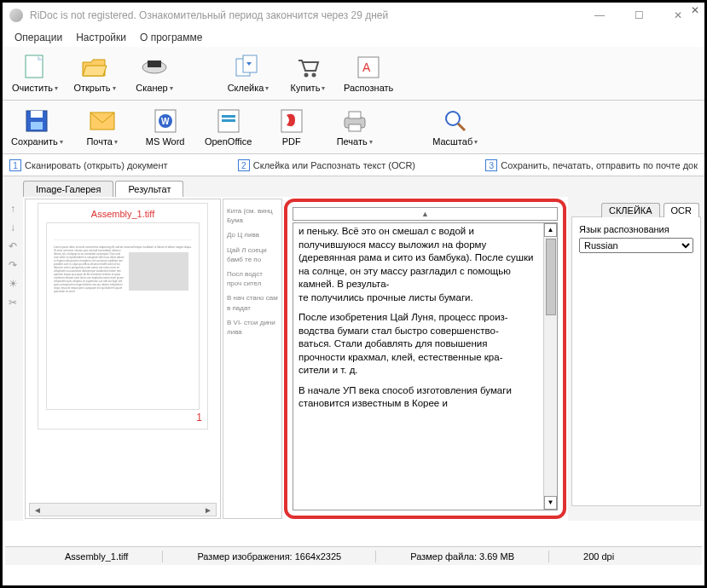 The image size is (707, 588). What do you see at coordinates (636, 245) in the screenshot?
I see `ocr-language-select: Russian` at bounding box center [636, 245].